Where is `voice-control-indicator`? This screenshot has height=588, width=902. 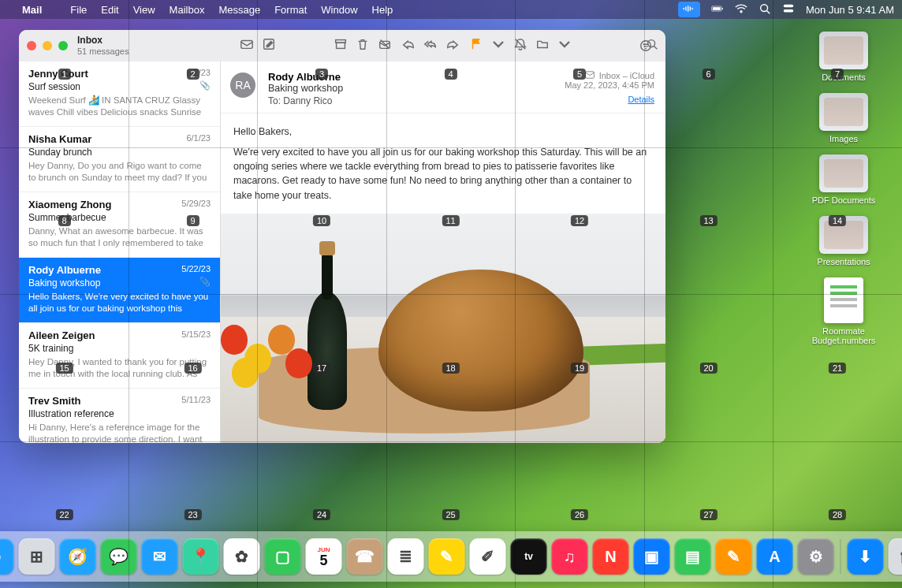 voice-control-indicator is located at coordinates (689, 9).